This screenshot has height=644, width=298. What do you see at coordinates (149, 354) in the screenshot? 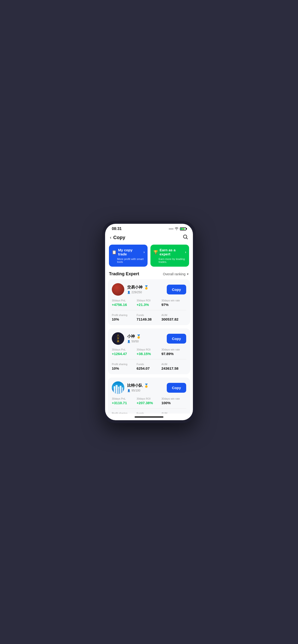
I see `stat-roi-value-2: +38.15%` at bounding box center [149, 354].